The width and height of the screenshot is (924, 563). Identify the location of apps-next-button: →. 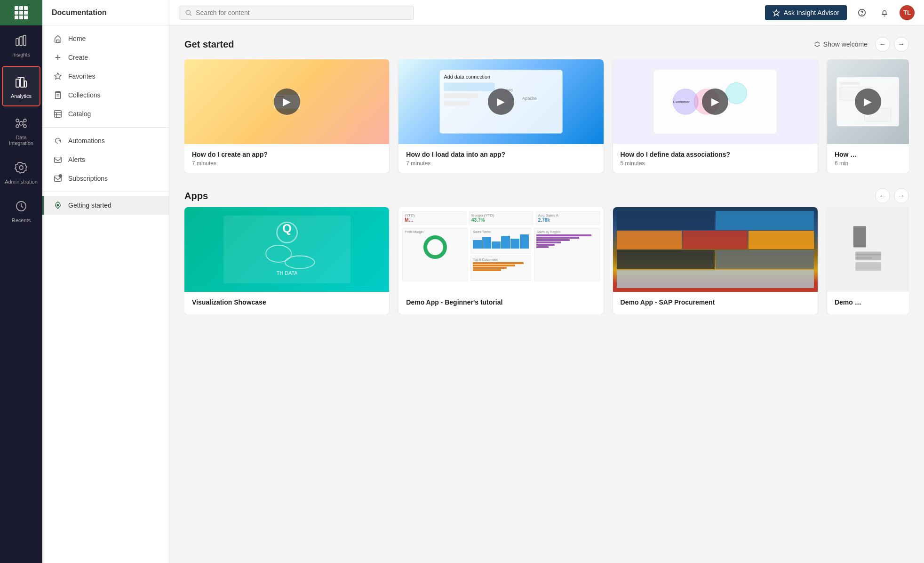
(901, 196).